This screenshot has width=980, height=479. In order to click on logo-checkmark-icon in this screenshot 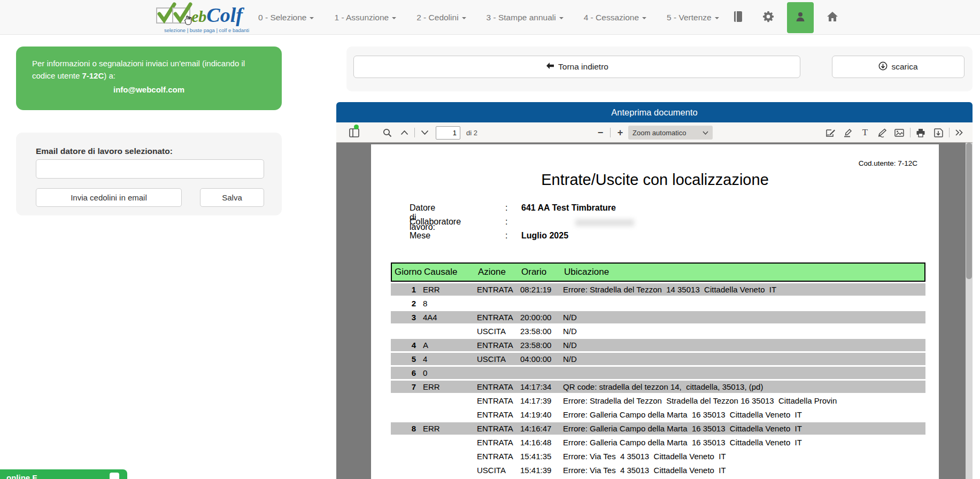, I will do `click(165, 16)`.